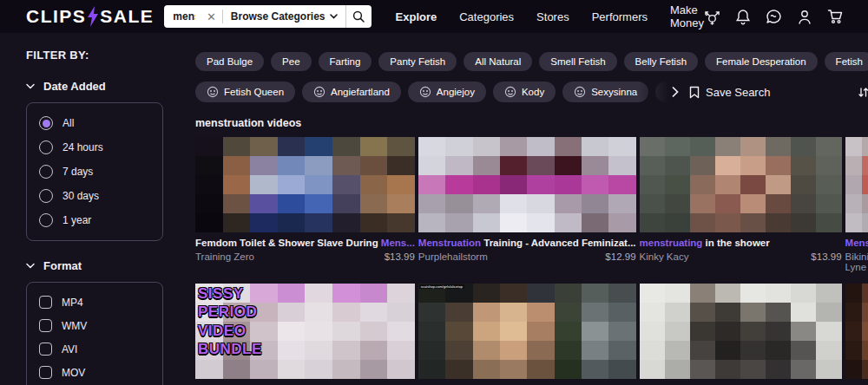 This screenshot has height=385, width=868. Describe the element at coordinates (95, 373) in the screenshot. I see `filter-option-mov: MOV` at that location.